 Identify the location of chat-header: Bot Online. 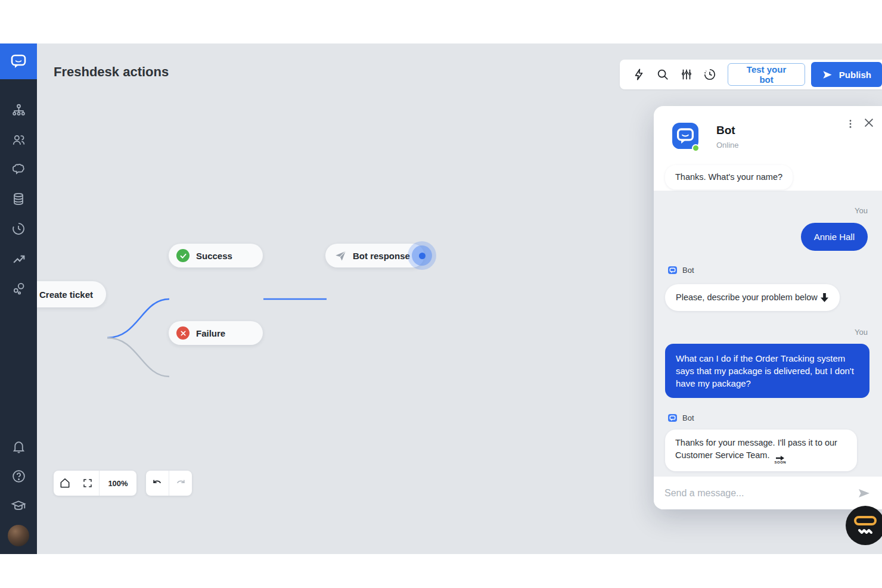
(768, 136).